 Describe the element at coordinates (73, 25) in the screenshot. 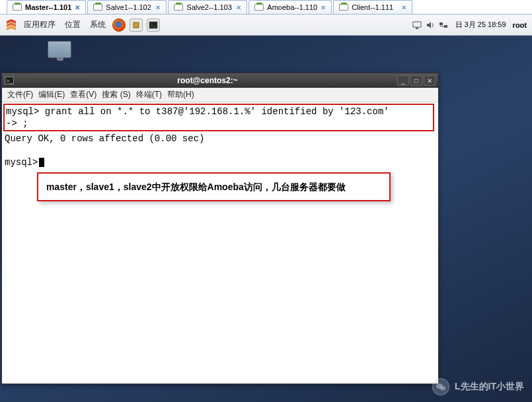

I see `places-menu: 位置` at that location.